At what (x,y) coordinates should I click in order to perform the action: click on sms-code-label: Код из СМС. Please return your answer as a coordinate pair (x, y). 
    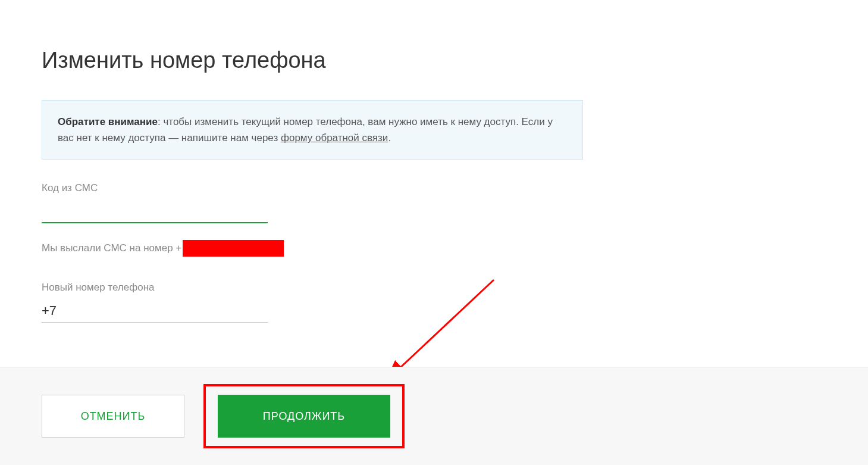
    Looking at the image, I should click on (434, 188).